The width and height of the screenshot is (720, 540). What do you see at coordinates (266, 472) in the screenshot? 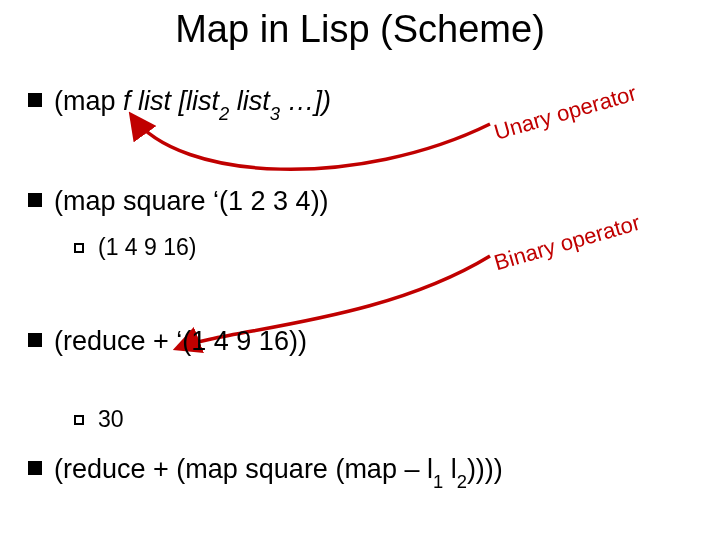
I see `bullet-compose: (reduce + (map square (map – l1 l2))))` at bounding box center [266, 472].